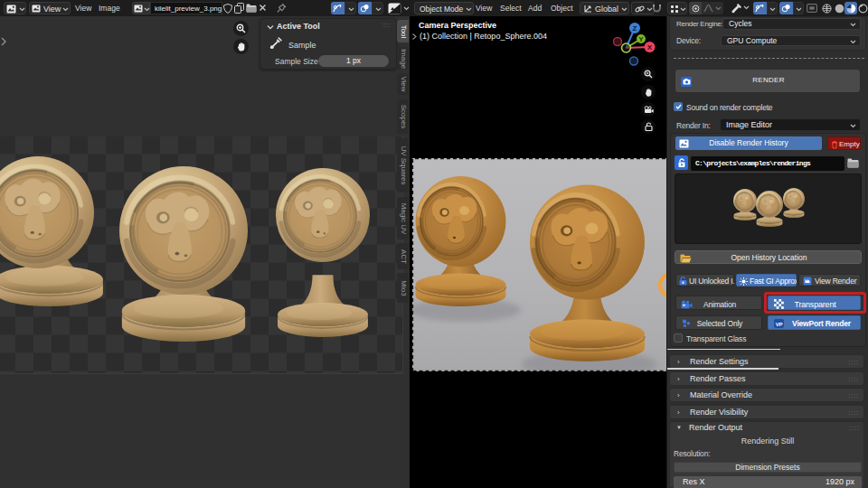  What do you see at coordinates (640, 40) in the screenshot?
I see `svg-text: Y` at bounding box center [640, 40].